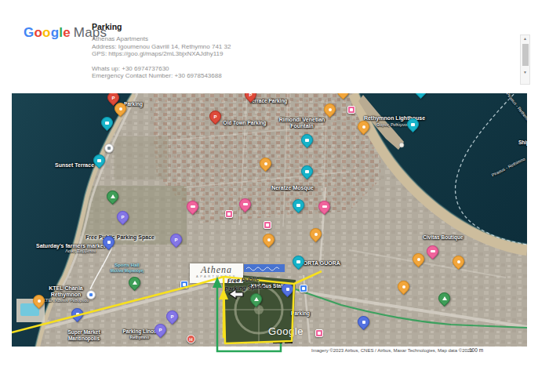 This screenshot has height=392, width=549. Describe the element at coordinates (191, 339) in the screenshot. I see `letter-glyph: H` at that location.